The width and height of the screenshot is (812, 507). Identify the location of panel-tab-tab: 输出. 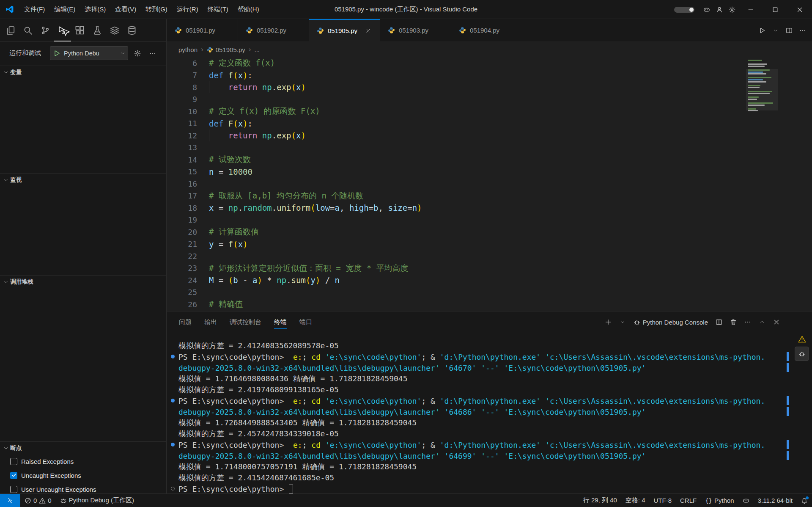
(211, 322).